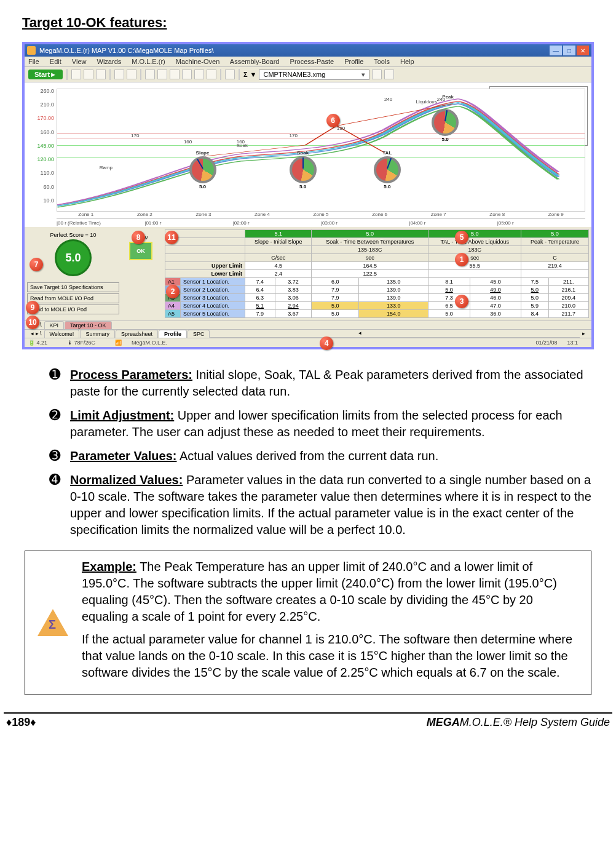 The height and width of the screenshot is (868, 616). Describe the element at coordinates (89, 325) in the screenshot. I see `tab-target10: Target 10 - OK` at that location.